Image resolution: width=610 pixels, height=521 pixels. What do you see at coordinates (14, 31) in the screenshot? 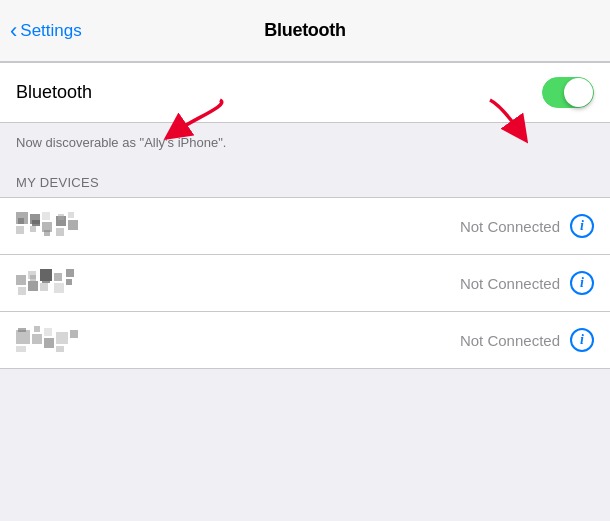
I see `back-chevron-icon: ‹` at bounding box center [14, 31].